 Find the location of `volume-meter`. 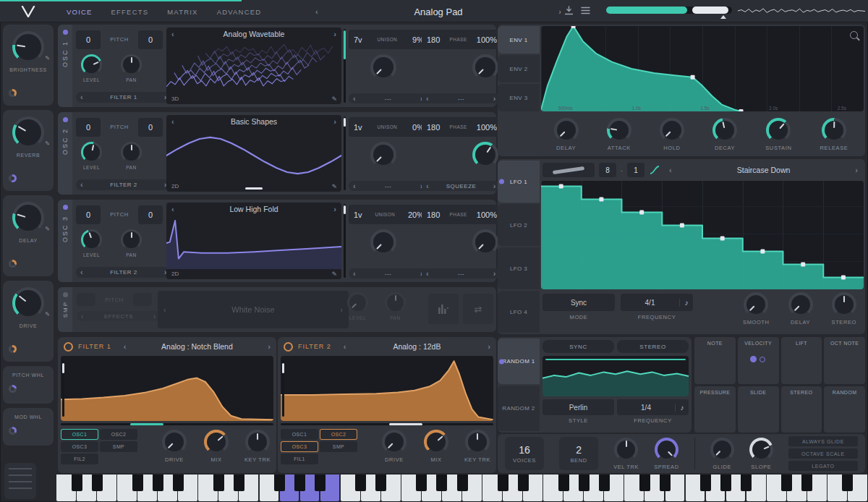

volume-meter is located at coordinates (669, 10).